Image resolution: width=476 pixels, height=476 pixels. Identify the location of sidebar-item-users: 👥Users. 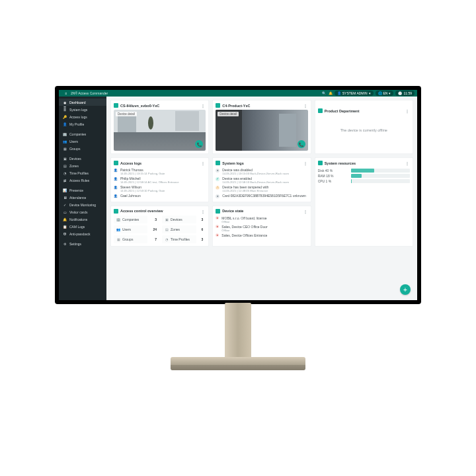
(83, 141).